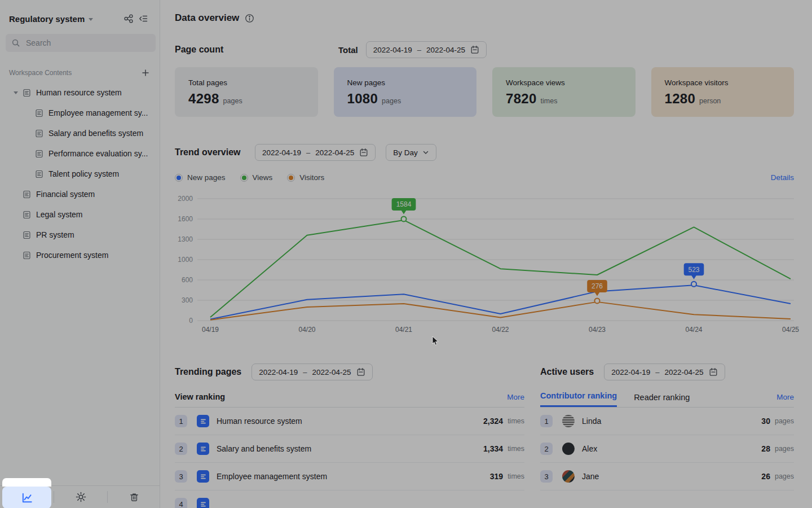  I want to click on svg-text: 1584, so click(404, 204).